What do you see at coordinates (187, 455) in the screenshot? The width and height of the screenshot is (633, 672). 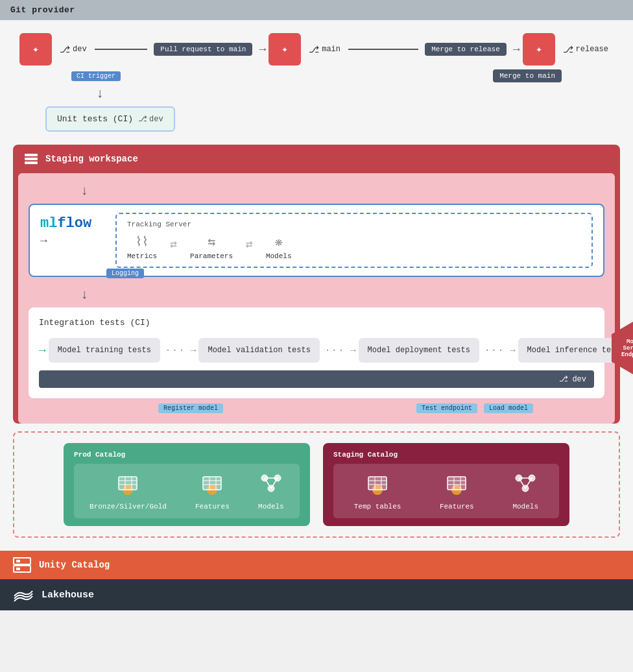 I see `prod-catalog-title: Prod Catalog` at bounding box center [187, 455].